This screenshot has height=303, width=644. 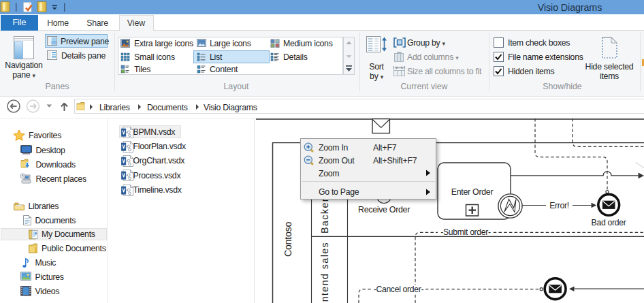 What do you see at coordinates (288, 240) in the screenshot?
I see `svg-text: Contoso` at bounding box center [288, 240].